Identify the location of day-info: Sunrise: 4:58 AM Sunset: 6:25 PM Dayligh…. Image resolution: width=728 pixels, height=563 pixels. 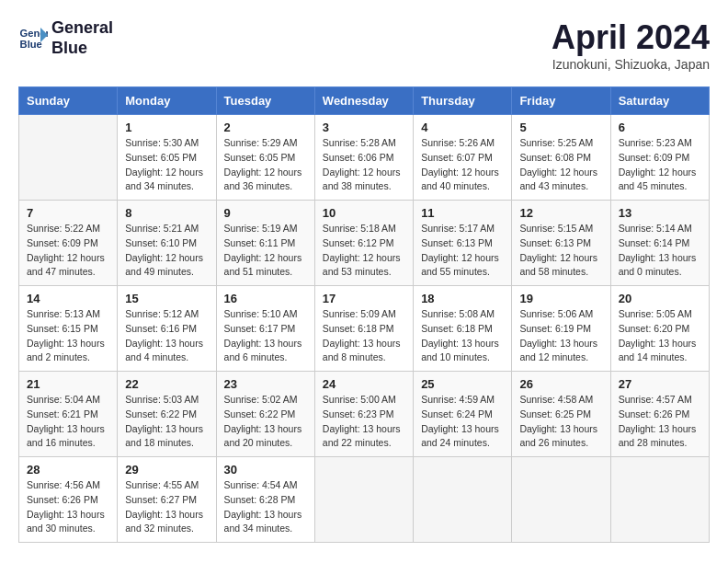
(561, 421).